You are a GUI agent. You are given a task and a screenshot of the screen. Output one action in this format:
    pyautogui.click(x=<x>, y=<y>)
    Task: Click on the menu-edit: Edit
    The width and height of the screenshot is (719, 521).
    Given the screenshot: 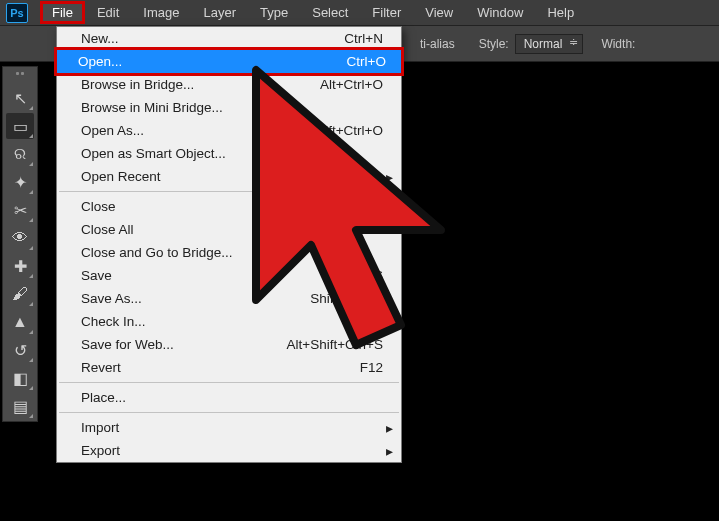 What is the action you would take?
    pyautogui.click(x=108, y=12)
    